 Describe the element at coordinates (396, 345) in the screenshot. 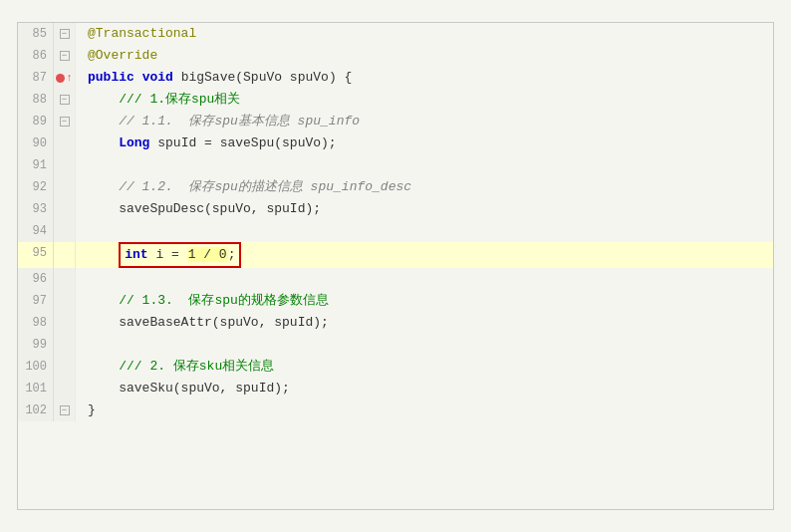

I see `code-line-99: 99` at that location.